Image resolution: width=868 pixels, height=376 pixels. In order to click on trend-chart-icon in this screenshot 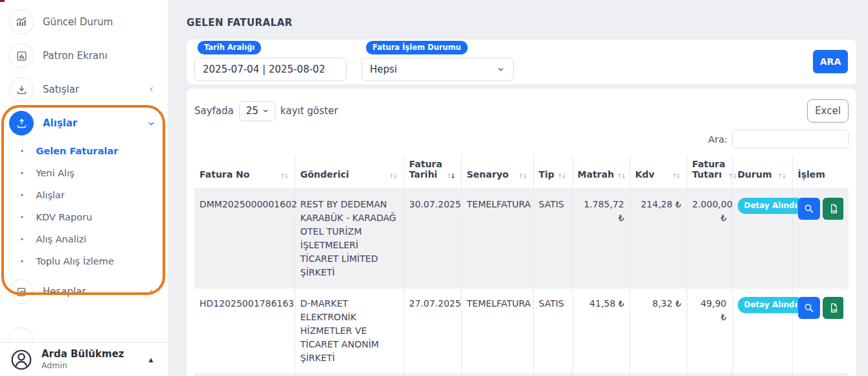, I will do `click(21, 22)`.